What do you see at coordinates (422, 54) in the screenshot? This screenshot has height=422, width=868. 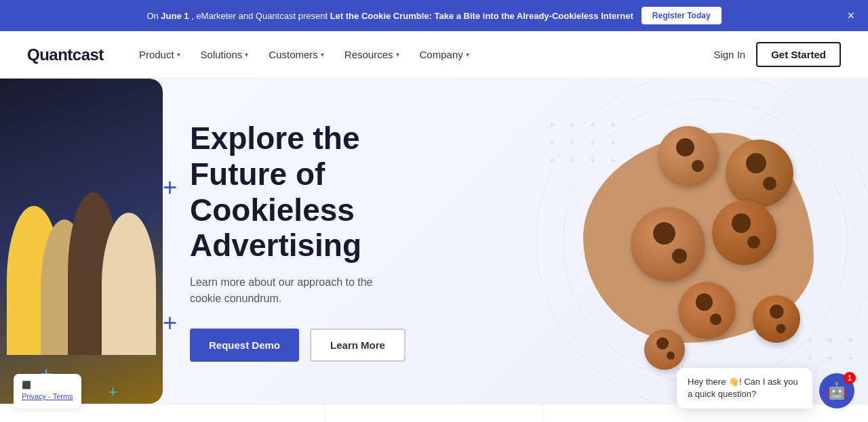 I see `nav-links: Product ▾ Solutions ▾ Customers ▾ Resour…` at bounding box center [422, 54].